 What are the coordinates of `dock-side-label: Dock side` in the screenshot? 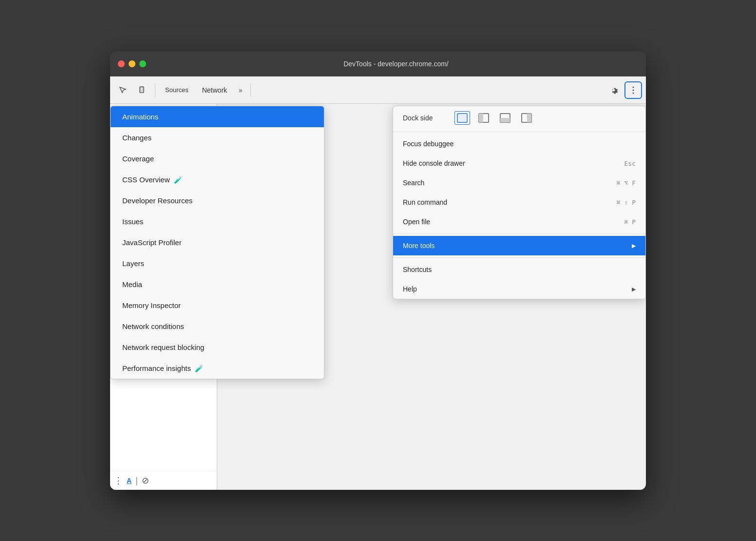 It's located at (425, 118).